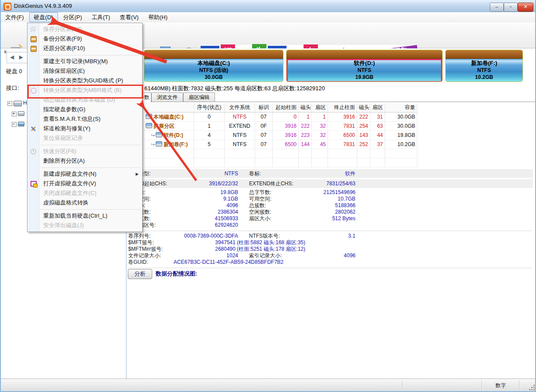  Describe the element at coordinates (309, 219) in the screenshot. I see `details-v2: 512 Bytes` at that location.